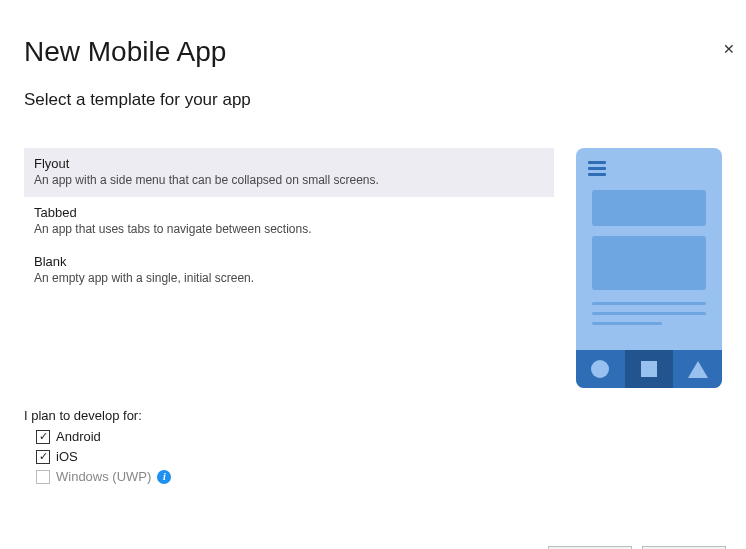 The height and width of the screenshot is (549, 746). Describe the element at coordinates (391, 436) in the screenshot. I see `platform-row-android: ✓ Android` at that location.